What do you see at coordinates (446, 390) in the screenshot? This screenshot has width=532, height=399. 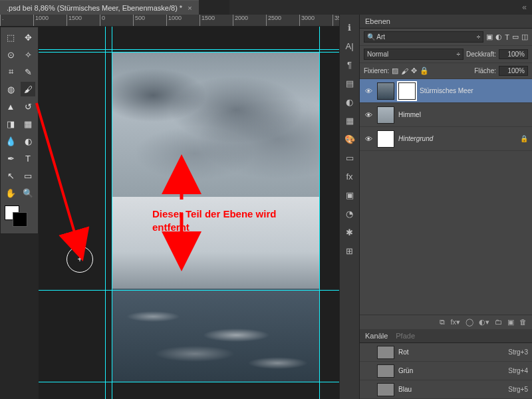 I see `channel-row: BlauStrg+5` at bounding box center [446, 390].